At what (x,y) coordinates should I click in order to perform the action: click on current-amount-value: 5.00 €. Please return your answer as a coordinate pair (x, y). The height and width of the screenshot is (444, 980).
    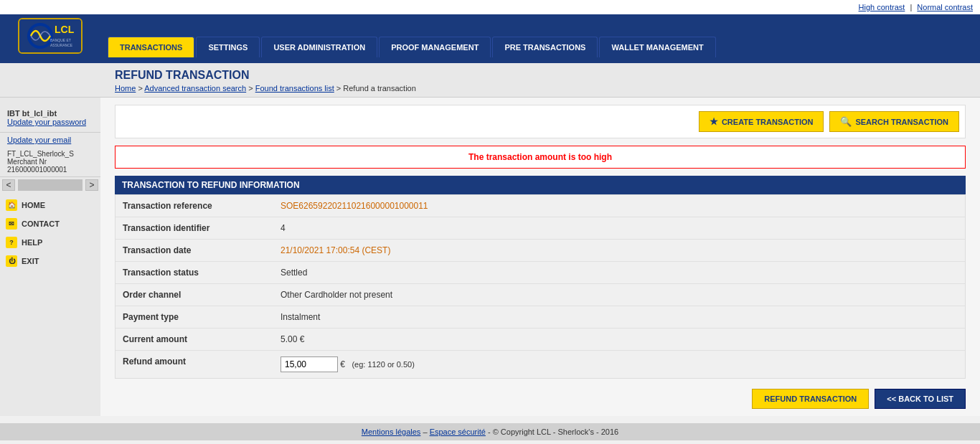
    Looking at the image, I should click on (619, 339).